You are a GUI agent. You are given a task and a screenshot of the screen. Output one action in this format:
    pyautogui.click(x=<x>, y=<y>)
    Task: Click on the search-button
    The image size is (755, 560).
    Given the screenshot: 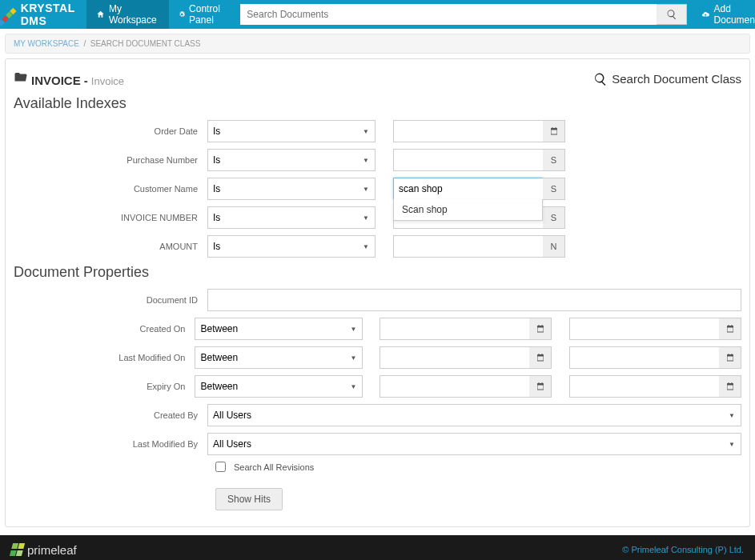 What is the action you would take?
    pyautogui.click(x=672, y=14)
    